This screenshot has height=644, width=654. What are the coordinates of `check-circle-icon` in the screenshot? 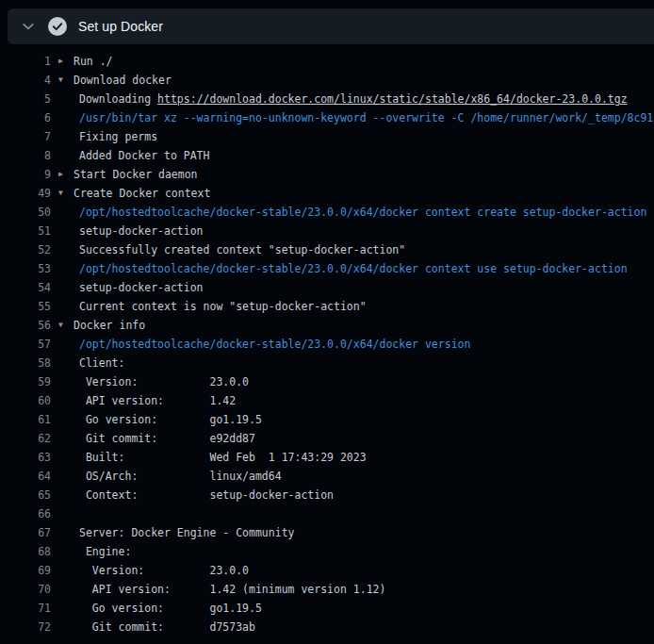 It's located at (57, 26).